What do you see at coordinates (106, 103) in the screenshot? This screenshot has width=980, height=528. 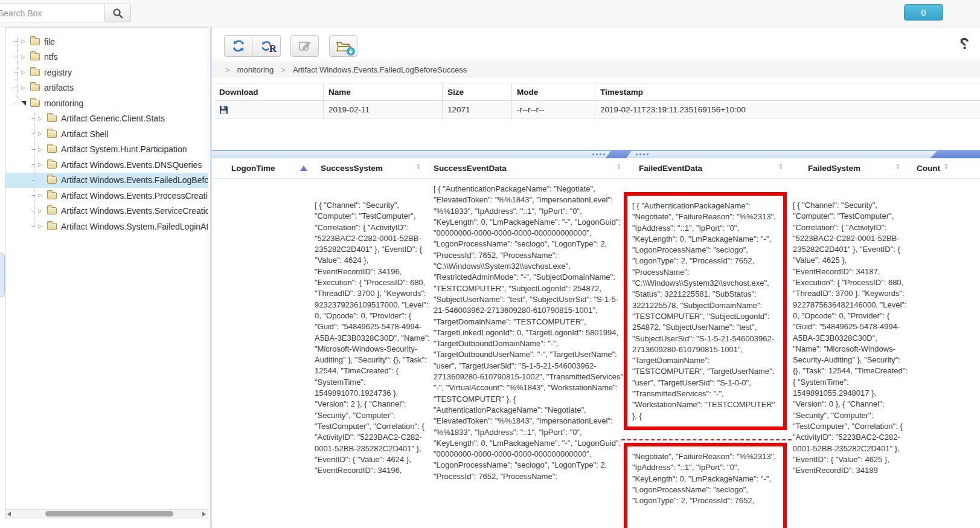 I see `tree-item-monitoring: monitoring` at bounding box center [106, 103].